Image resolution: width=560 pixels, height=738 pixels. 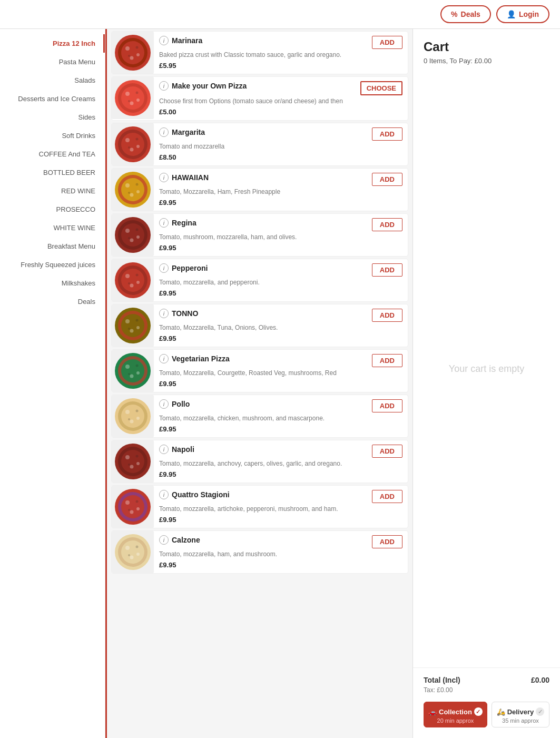 I want to click on menu-item-price-pepperoni: £9.95, so click(x=281, y=293).